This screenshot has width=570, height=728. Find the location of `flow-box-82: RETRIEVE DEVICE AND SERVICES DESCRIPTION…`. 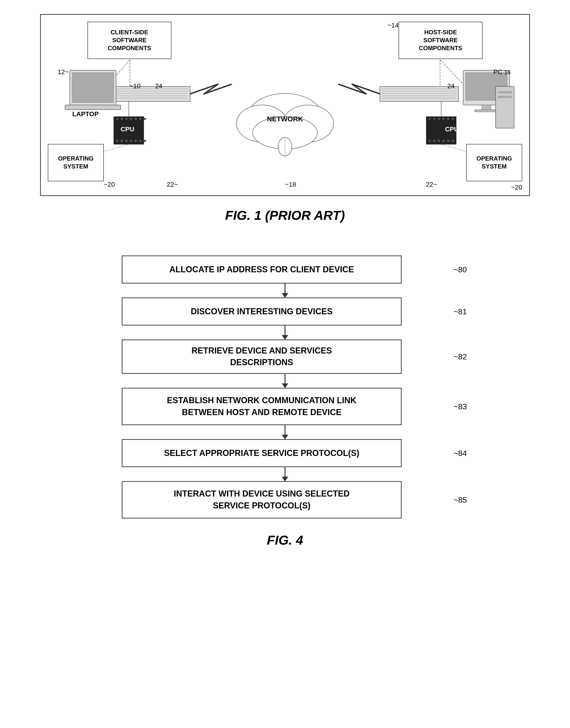

flow-box-82: RETRIEVE DEVICE AND SERVICES DESCRIPTION… is located at coordinates (262, 356).